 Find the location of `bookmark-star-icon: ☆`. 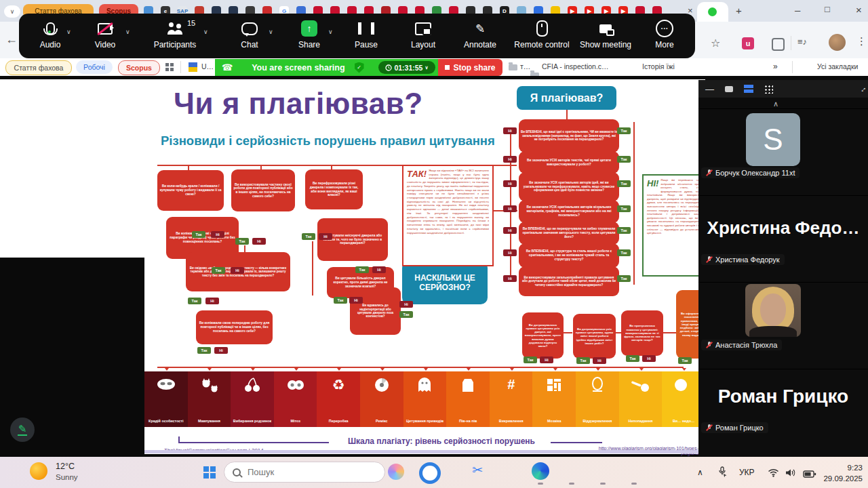

bookmark-star-icon: ☆ is located at coordinates (715, 43).